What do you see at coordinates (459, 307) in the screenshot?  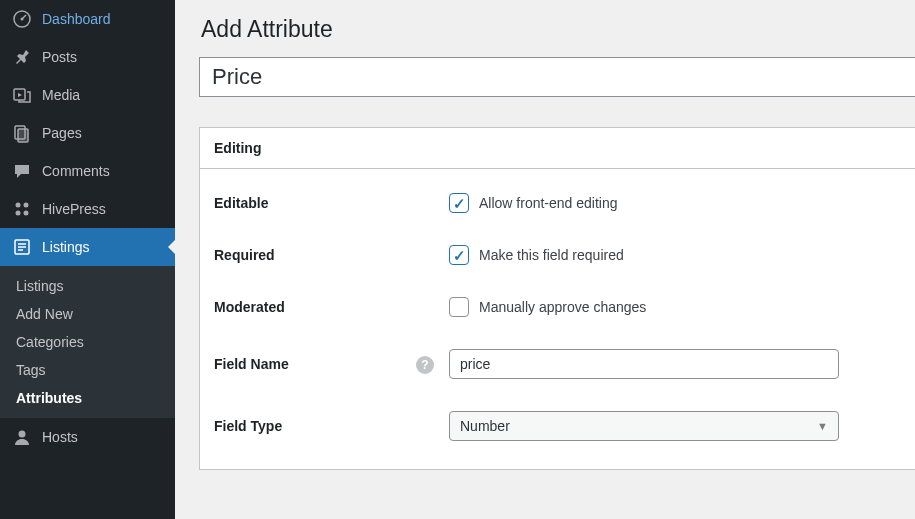 I see `moderated-checkbox` at bounding box center [459, 307].